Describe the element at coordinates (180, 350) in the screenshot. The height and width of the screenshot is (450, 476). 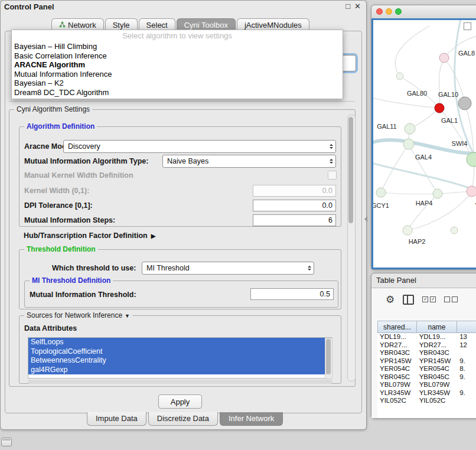
I see `sources-for-network-inference-group: Sources for Network Inference▼ Data Attr…` at that location.